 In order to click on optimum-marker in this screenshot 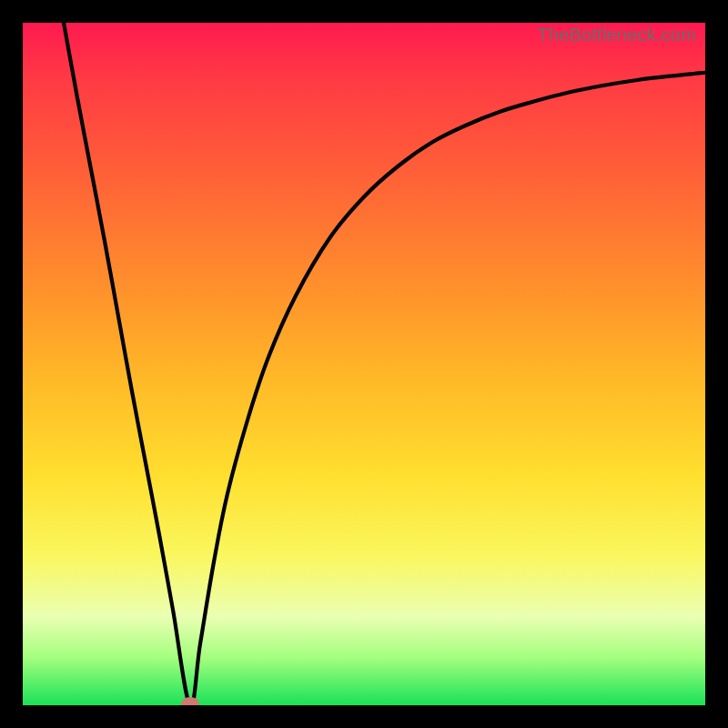, I will do `click(190, 701)`.